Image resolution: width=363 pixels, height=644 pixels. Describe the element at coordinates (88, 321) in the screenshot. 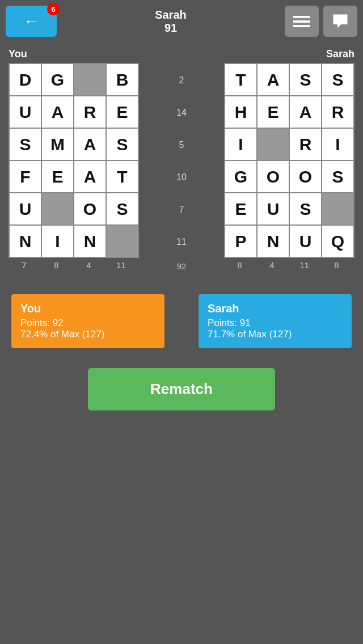

I see `you-score-card: You Points: 92 72.4% of Max (127)` at that location.